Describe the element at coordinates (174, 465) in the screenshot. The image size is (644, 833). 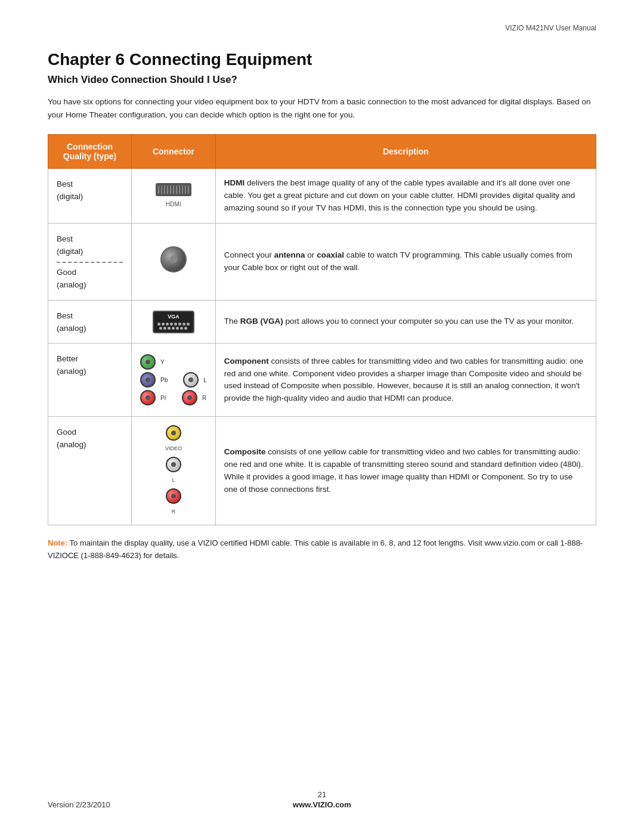
I see `composite-l-plug` at that location.